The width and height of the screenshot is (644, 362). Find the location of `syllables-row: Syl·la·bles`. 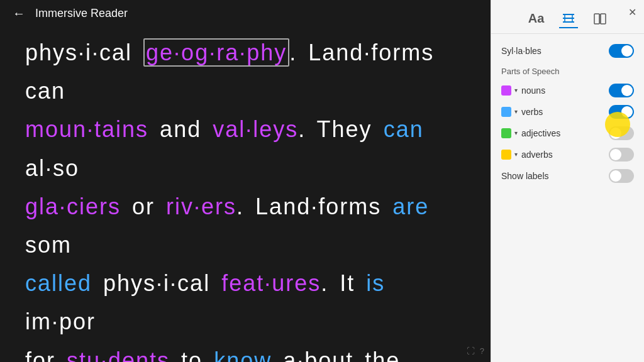

syllables-row: Syl·la·bles is located at coordinates (567, 51).